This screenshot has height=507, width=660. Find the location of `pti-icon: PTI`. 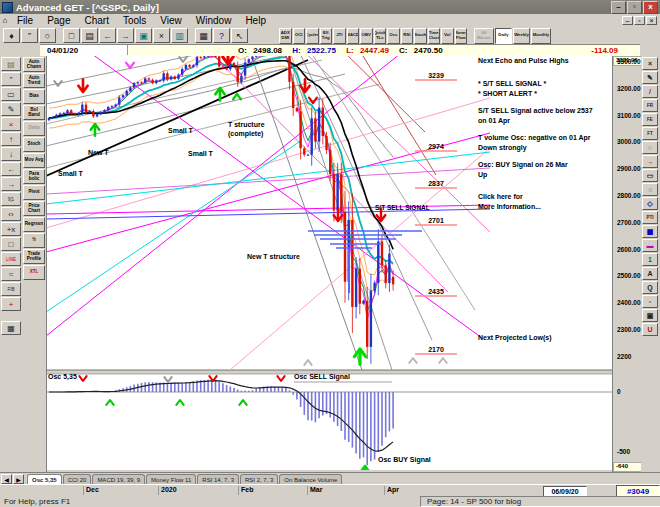

pti-icon: PTI is located at coordinates (650, 218).